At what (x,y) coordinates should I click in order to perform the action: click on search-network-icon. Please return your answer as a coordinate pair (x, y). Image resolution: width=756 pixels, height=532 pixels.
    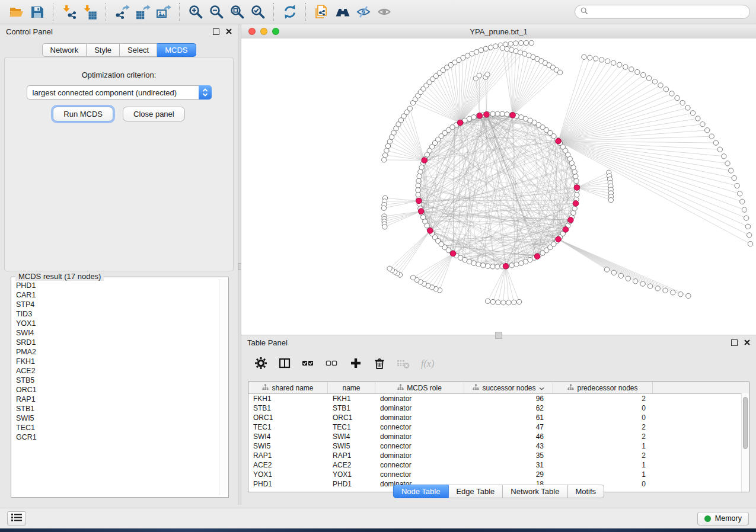
    Looking at the image, I should click on (343, 12).